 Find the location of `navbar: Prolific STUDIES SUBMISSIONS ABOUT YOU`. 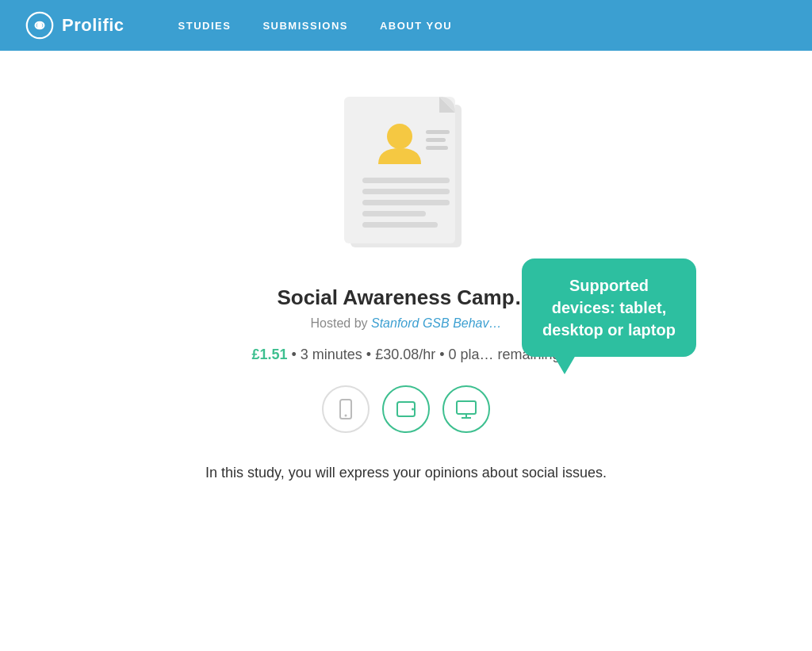

navbar: Prolific STUDIES SUBMISSIONS ABOUT YOU is located at coordinates (406, 25).